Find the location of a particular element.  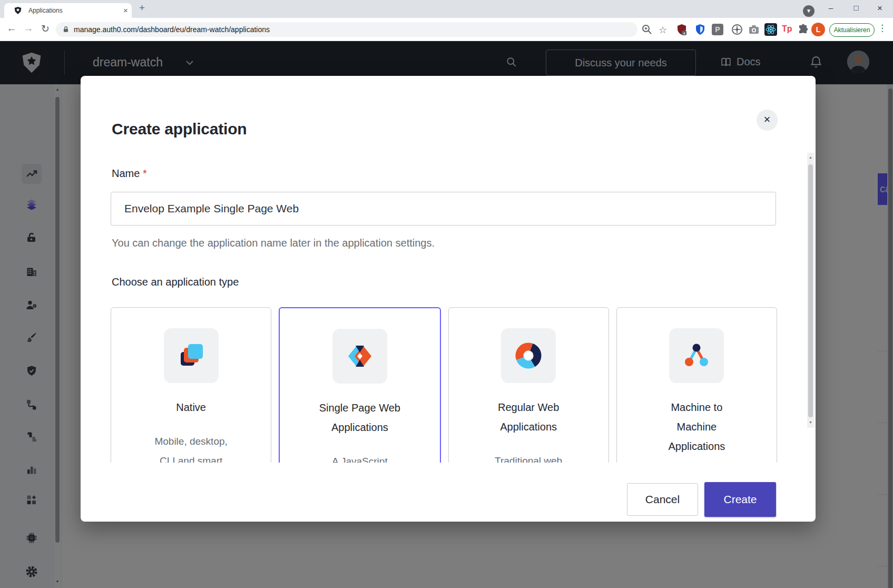

chrome-update-button: Aktualisieren is located at coordinates (852, 30).